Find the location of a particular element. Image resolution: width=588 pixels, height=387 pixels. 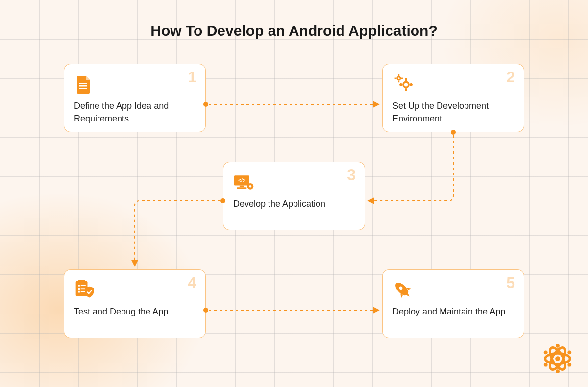

step-card-2: 2 Set Up the Development E is located at coordinates (453, 98).